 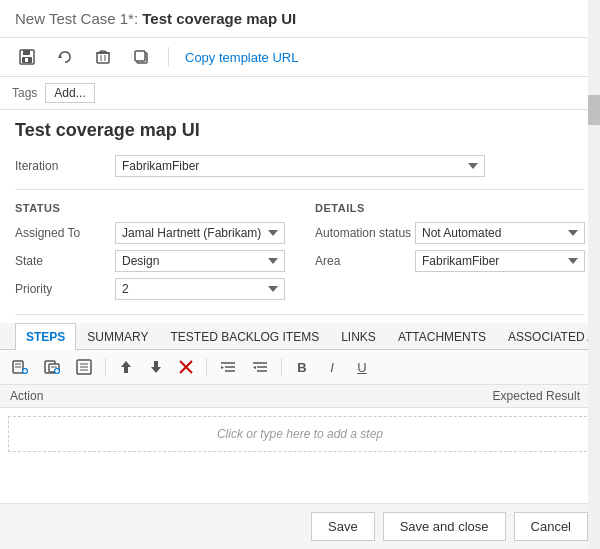 What do you see at coordinates (78, 18) in the screenshot?
I see `title-prefix: New Test Case 1*:` at bounding box center [78, 18].